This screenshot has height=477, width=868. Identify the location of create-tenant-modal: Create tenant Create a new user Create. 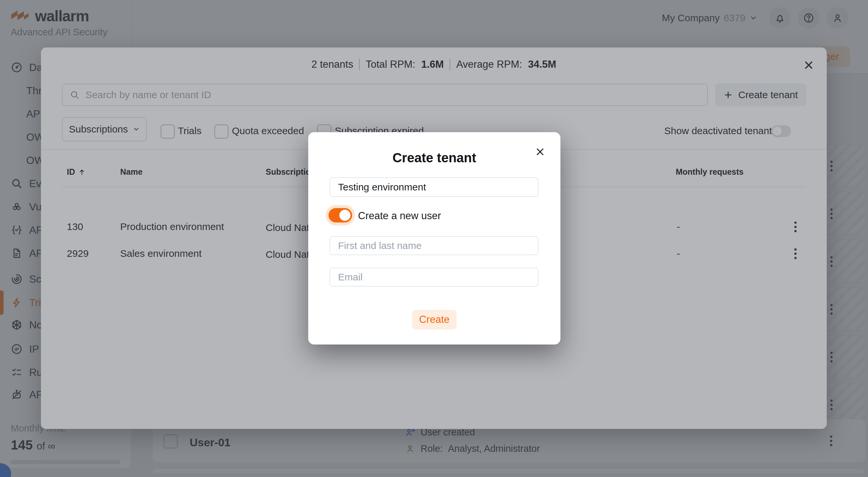
(434, 238).